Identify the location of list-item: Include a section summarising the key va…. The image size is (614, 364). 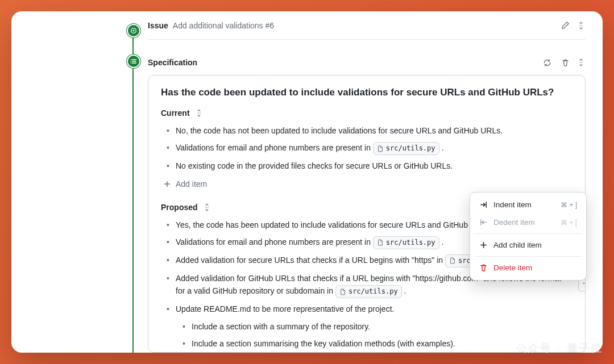
(377, 344).